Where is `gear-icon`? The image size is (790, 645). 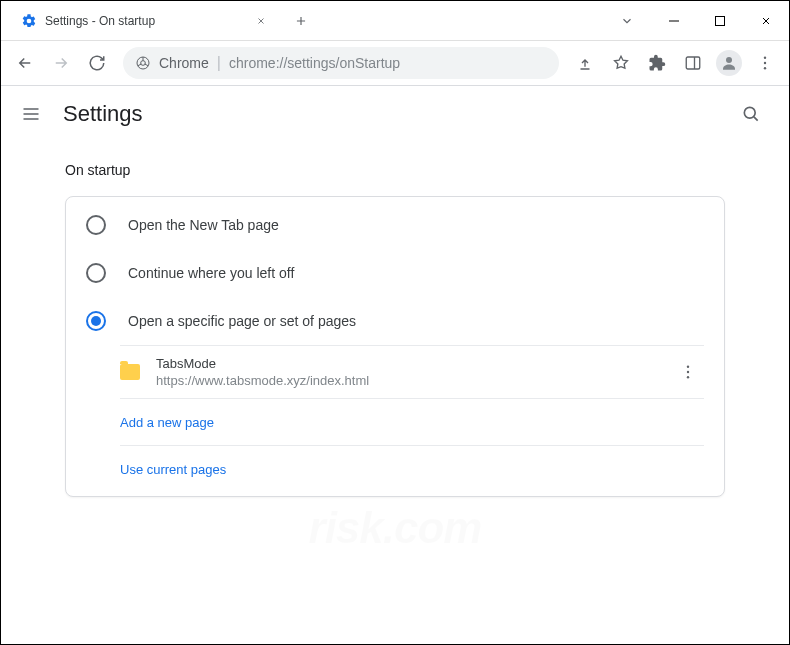
gear-icon is located at coordinates (29, 21).